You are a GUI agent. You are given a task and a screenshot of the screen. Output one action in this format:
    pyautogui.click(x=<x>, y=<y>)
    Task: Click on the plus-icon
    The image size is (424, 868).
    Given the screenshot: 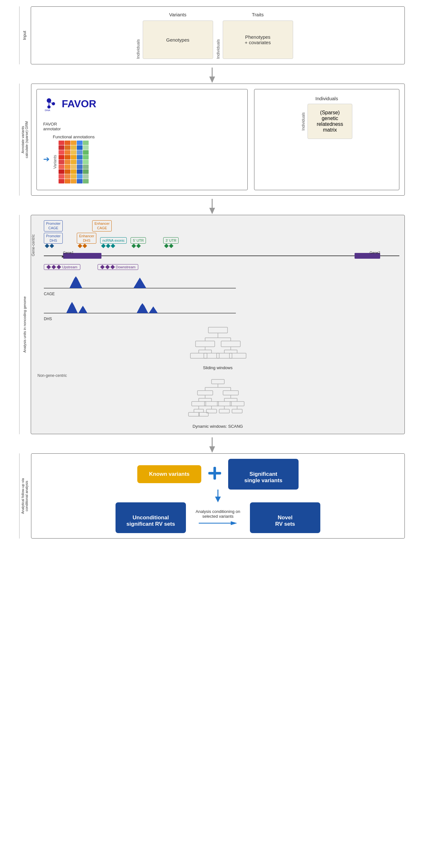 What is the action you would take?
    pyautogui.click(x=215, y=474)
    